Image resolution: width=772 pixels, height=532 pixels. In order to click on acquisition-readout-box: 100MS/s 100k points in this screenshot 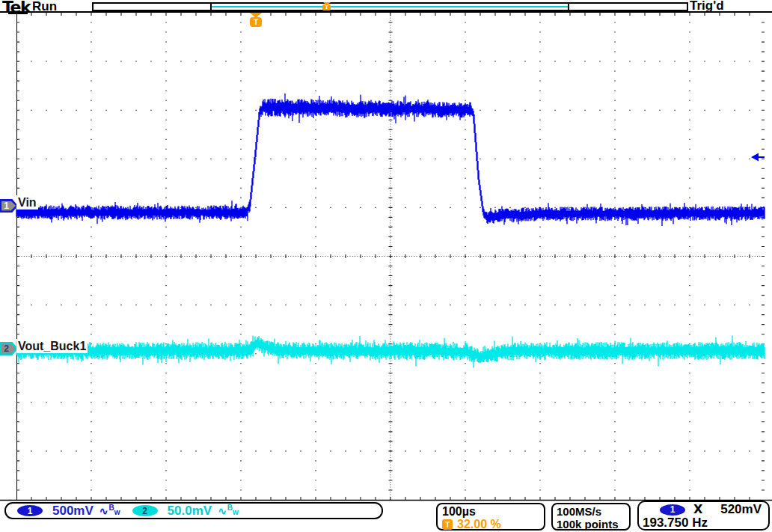, I will do `click(591, 516)`.